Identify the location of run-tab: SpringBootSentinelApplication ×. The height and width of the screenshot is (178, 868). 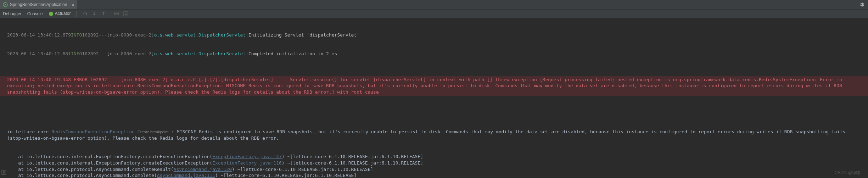
(39, 5).